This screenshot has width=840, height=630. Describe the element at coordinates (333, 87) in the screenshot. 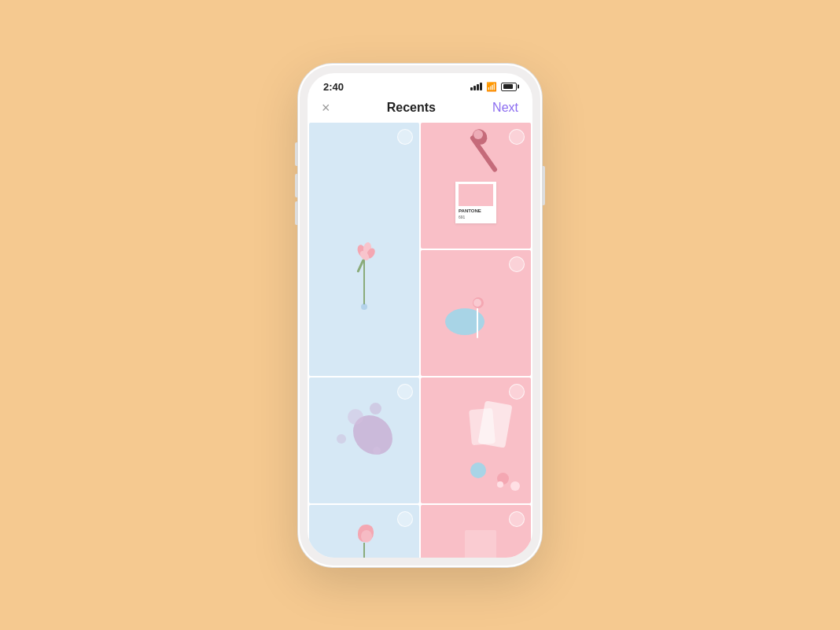

I see `status-time: 2:40` at that location.